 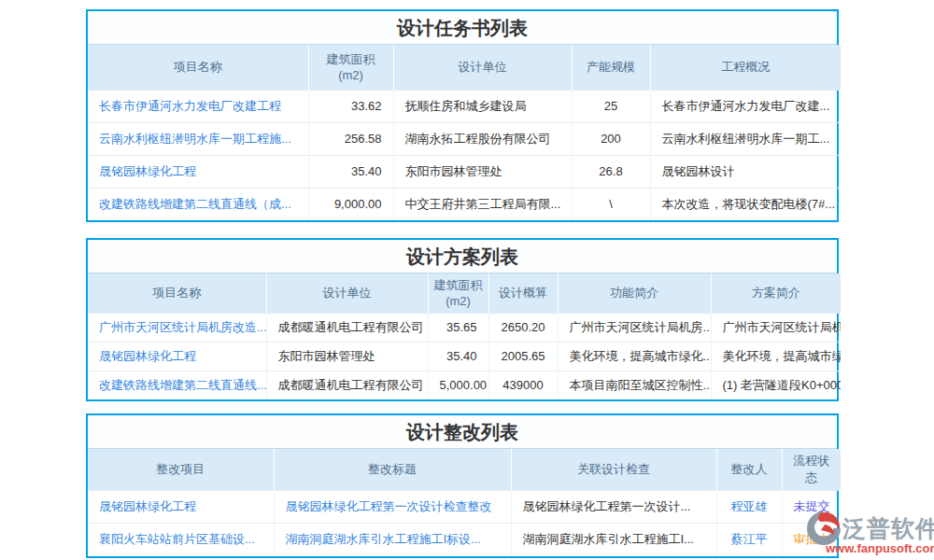 What do you see at coordinates (198, 106) in the screenshot?
I see `cell-link: 长春市伊通河水力发电厂改建工程` at bounding box center [198, 106].